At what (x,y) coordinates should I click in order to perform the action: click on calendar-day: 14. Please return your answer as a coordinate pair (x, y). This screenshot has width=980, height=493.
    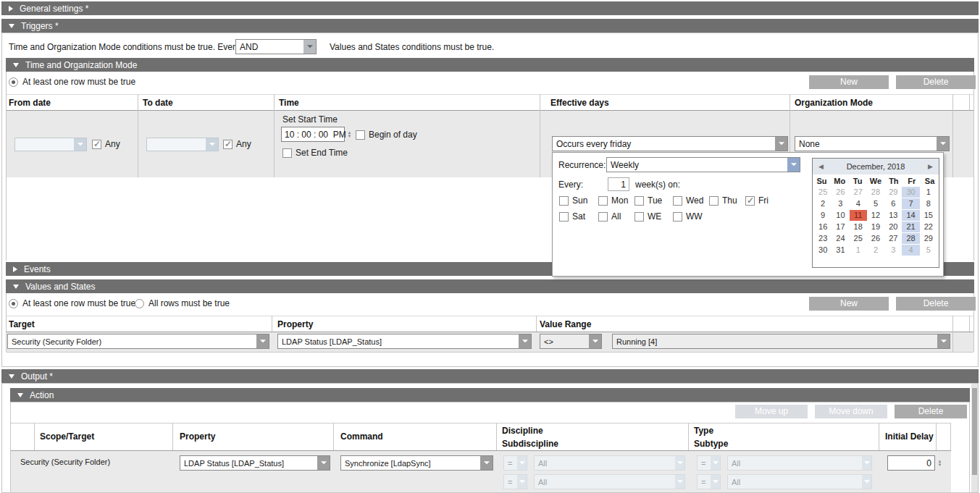
    Looking at the image, I should click on (910, 216).